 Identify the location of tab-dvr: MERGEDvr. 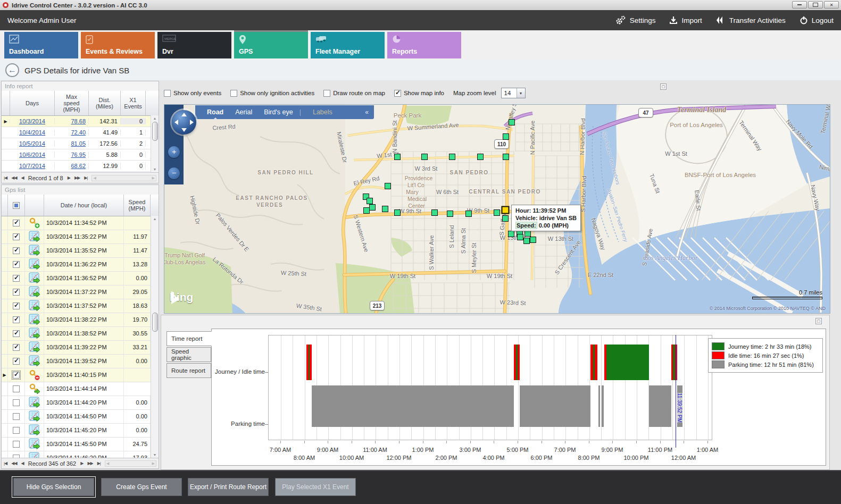
(195, 45).